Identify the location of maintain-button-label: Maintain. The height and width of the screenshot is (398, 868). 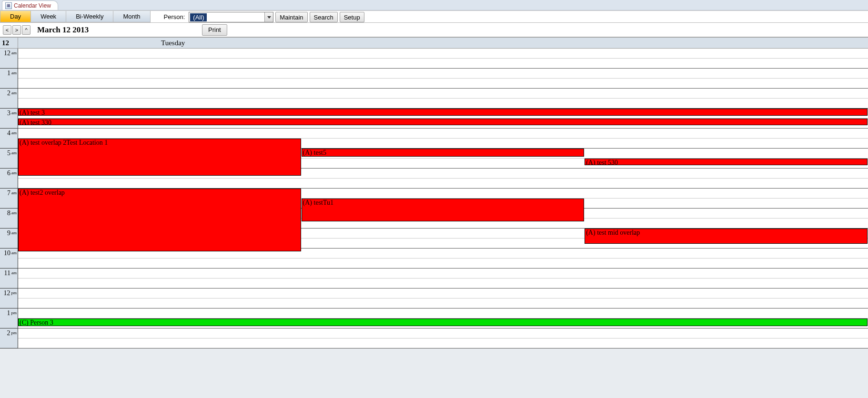
(292, 17).